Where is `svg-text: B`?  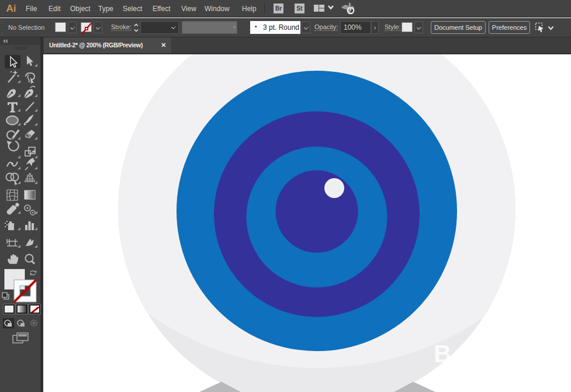
svg-text: B is located at coordinates (442, 354).